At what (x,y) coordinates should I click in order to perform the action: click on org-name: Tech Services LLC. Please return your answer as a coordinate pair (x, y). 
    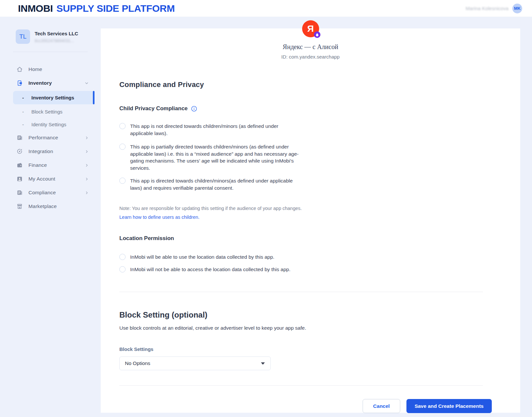
    Looking at the image, I should click on (56, 33).